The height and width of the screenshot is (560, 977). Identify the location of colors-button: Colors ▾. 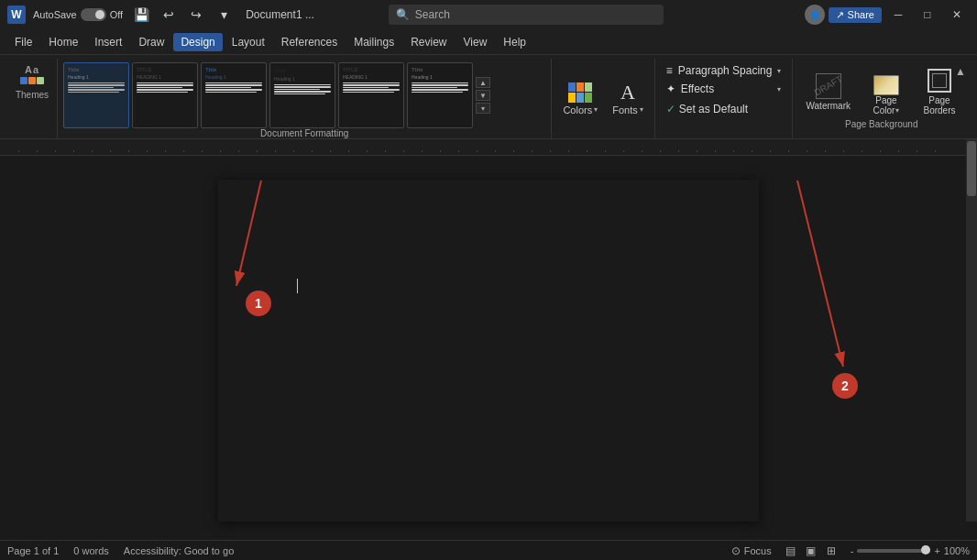
(580, 99).